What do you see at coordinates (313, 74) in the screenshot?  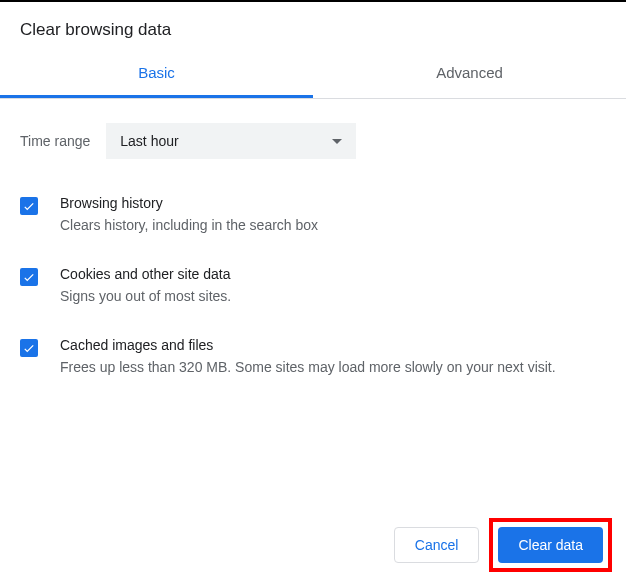 I see `tabs-bar: Basic Advanced` at bounding box center [313, 74].